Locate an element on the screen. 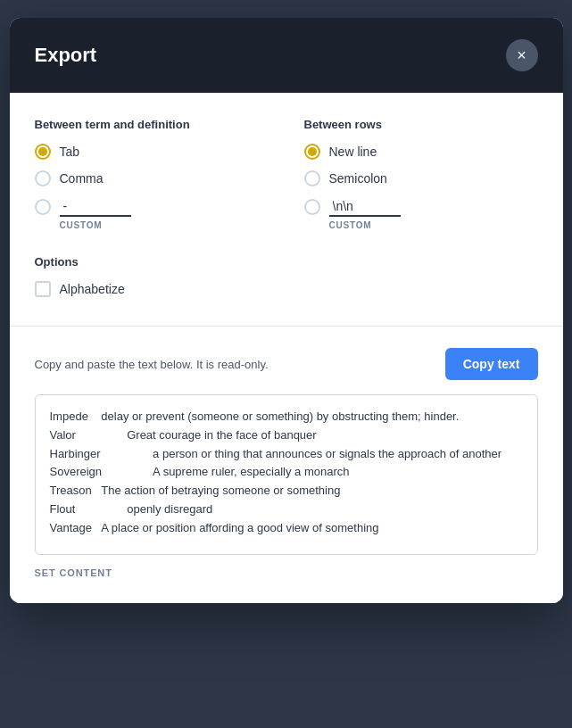  separator-section: Between term and definition Tab Comma is located at coordinates (286, 174).